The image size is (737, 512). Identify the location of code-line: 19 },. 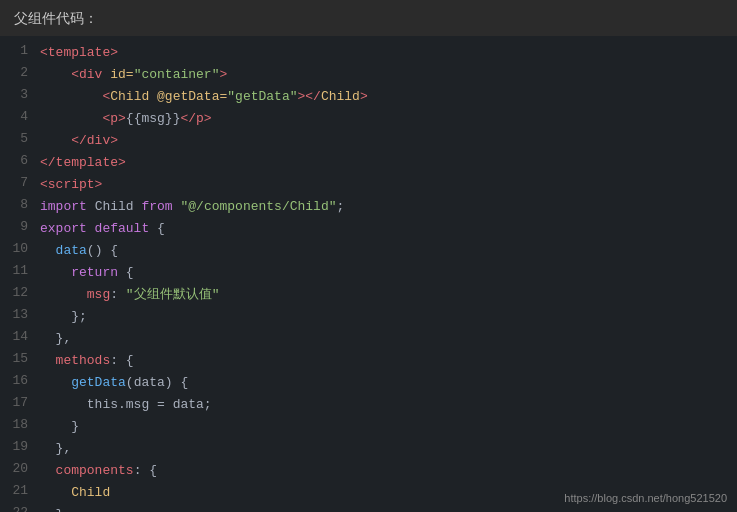
(368, 449).